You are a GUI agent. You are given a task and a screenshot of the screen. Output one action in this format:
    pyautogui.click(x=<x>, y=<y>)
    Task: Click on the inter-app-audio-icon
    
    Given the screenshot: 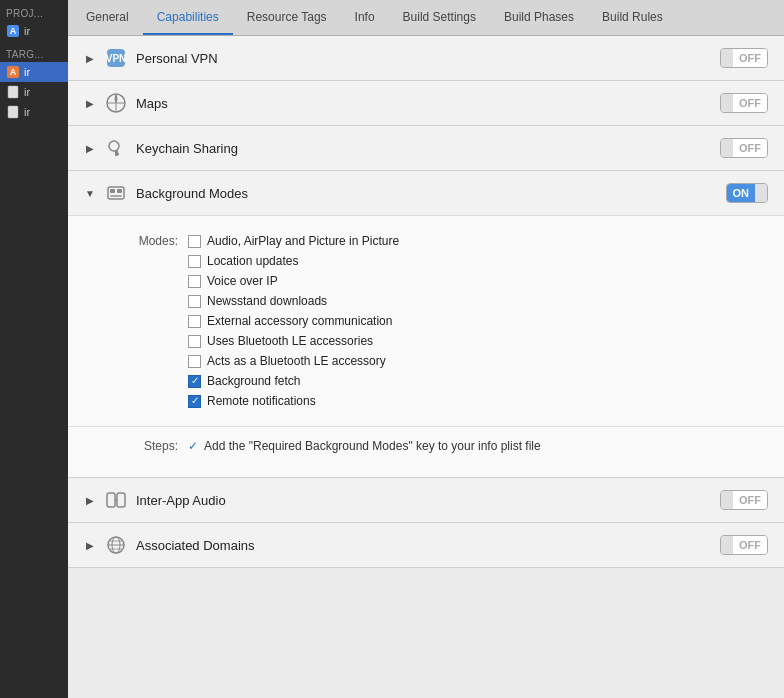 What is the action you would take?
    pyautogui.click(x=116, y=500)
    